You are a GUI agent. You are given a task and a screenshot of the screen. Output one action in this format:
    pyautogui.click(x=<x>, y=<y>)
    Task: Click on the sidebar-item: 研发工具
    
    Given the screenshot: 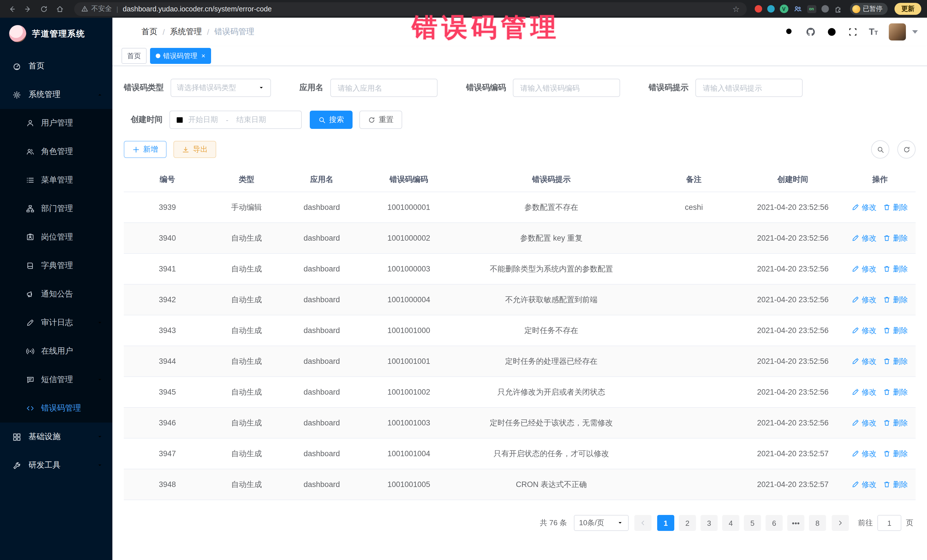 What is the action you would take?
    pyautogui.click(x=56, y=465)
    